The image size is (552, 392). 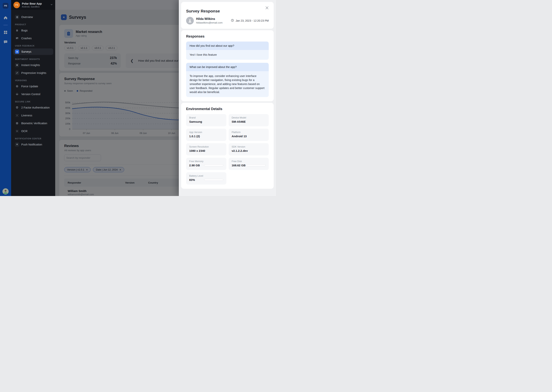 I want to click on sidebar-item-force-update: Force Update, so click(x=33, y=86).